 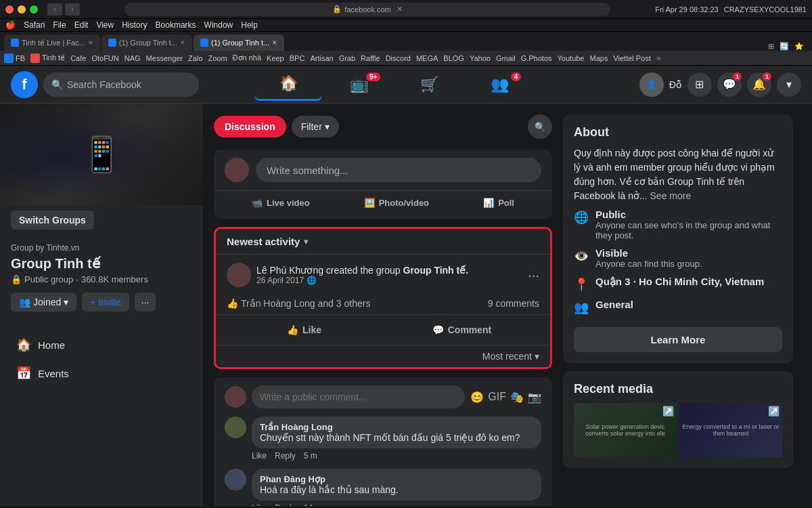 What do you see at coordinates (678, 430) in the screenshot?
I see `media-grid: ↗️ Solar power generation devic converts…` at bounding box center [678, 430].